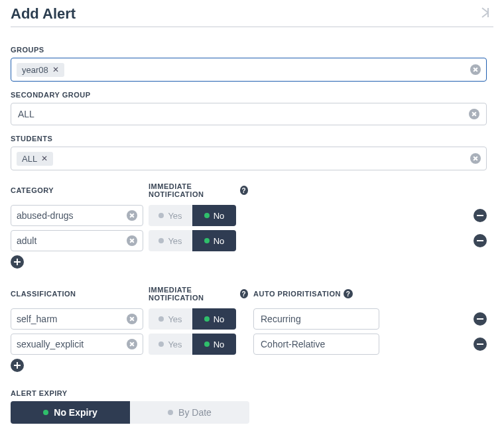  I want to click on auto-prioritisation-select: Recurring, so click(316, 319).